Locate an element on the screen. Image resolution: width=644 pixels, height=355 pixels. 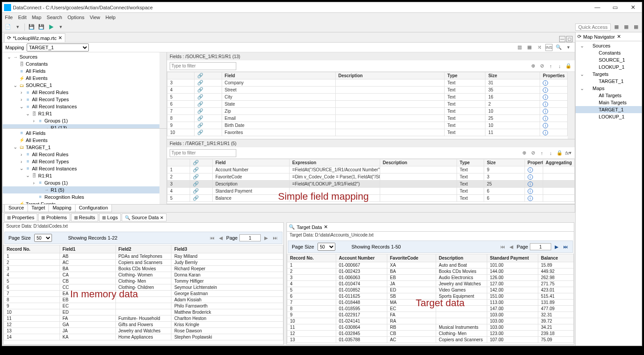
table-row: 6🔗StateText2i is located at coordinates (371, 104).